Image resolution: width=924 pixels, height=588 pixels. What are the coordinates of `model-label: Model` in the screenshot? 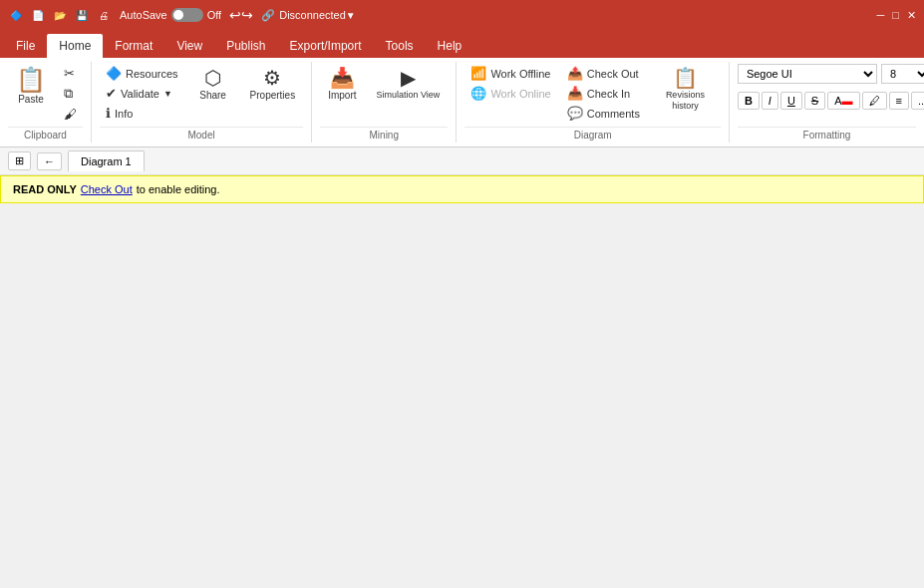 It's located at (201, 134).